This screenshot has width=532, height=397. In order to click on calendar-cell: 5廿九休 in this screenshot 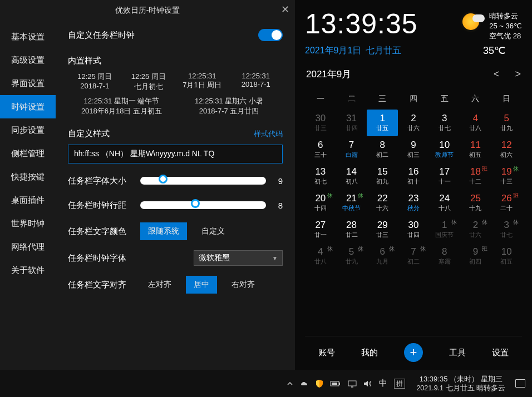, I will do `click(352, 256)`.